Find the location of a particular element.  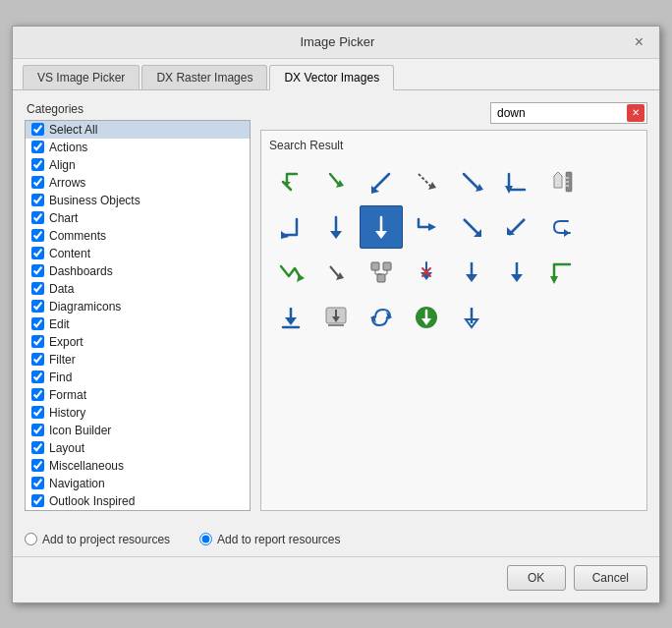

category-item: Dashboards is located at coordinates (138, 271).